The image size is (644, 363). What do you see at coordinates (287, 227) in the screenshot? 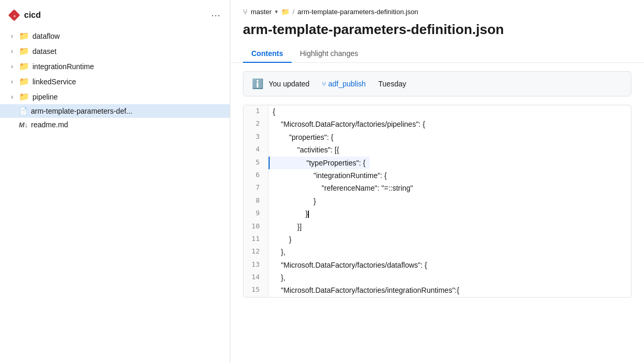
I see `line-content: }]` at bounding box center [287, 227].